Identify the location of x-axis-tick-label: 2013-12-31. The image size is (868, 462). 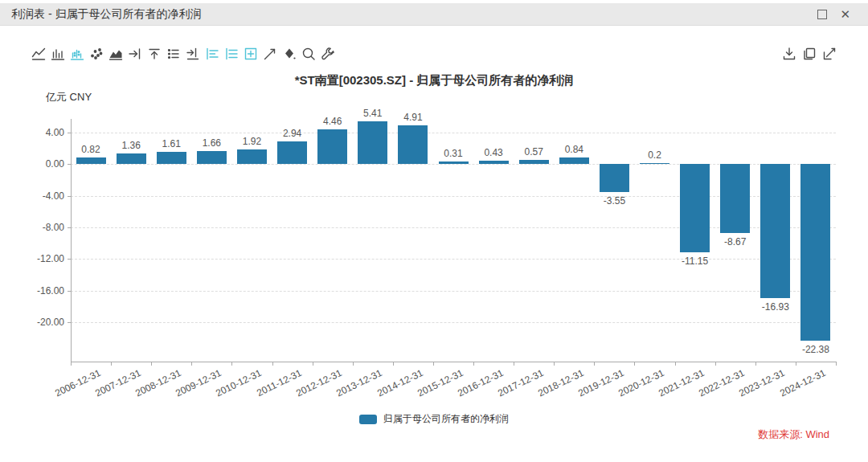
(360, 382).